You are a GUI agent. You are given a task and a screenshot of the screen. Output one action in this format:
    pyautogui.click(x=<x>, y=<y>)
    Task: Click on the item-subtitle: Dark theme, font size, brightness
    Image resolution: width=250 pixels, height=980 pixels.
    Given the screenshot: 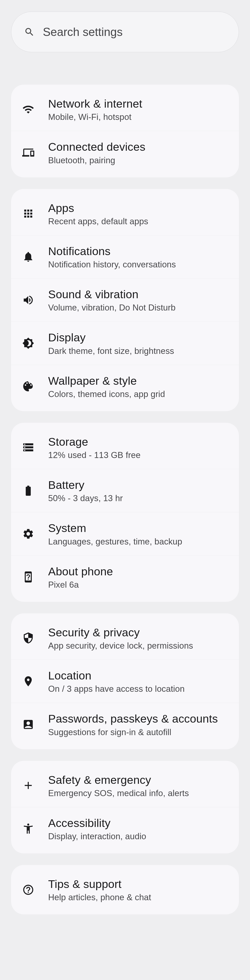 What is the action you would take?
    pyautogui.click(x=111, y=351)
    